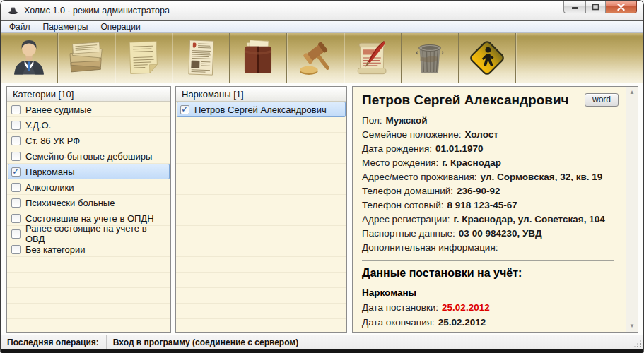 Image resolution: width=644 pixels, height=353 pixels. What do you see at coordinates (55, 250) in the screenshot?
I see `category-label: Без категории` at bounding box center [55, 250].